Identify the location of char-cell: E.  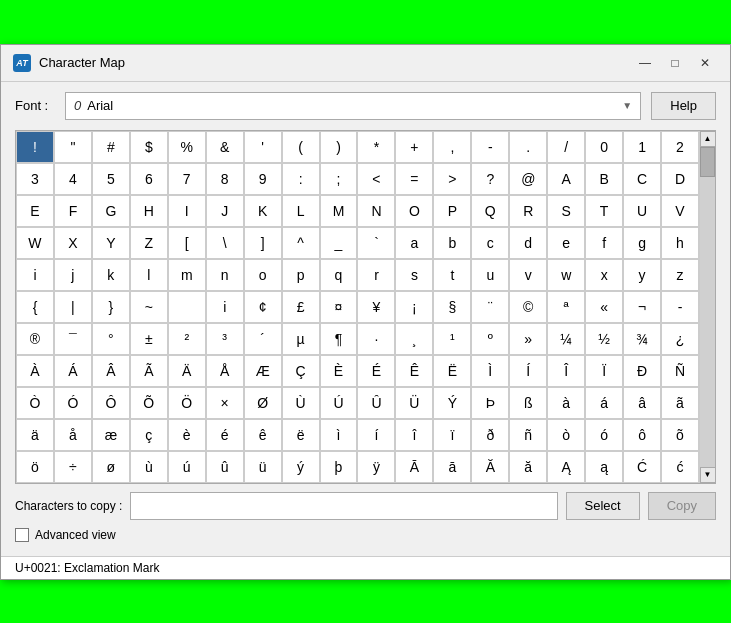
(35, 211).